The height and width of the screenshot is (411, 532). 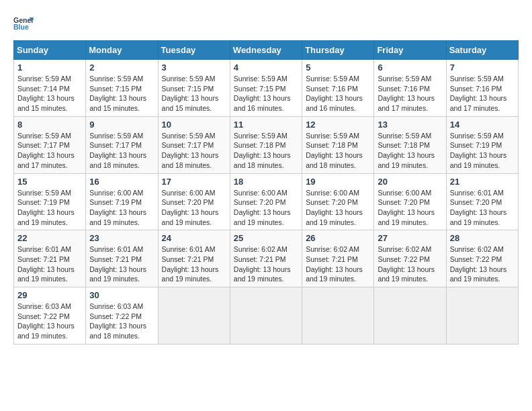 I want to click on day-number: 25, so click(x=266, y=238).